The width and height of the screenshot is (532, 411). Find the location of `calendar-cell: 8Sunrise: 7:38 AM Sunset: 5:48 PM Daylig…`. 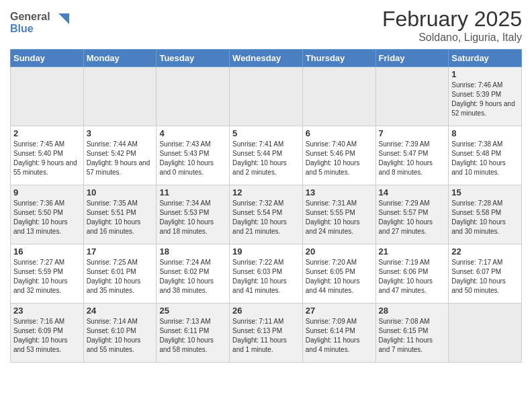

calendar-cell: 8Sunrise: 7:38 AM Sunset: 5:48 PM Daylig… is located at coordinates (485, 156).